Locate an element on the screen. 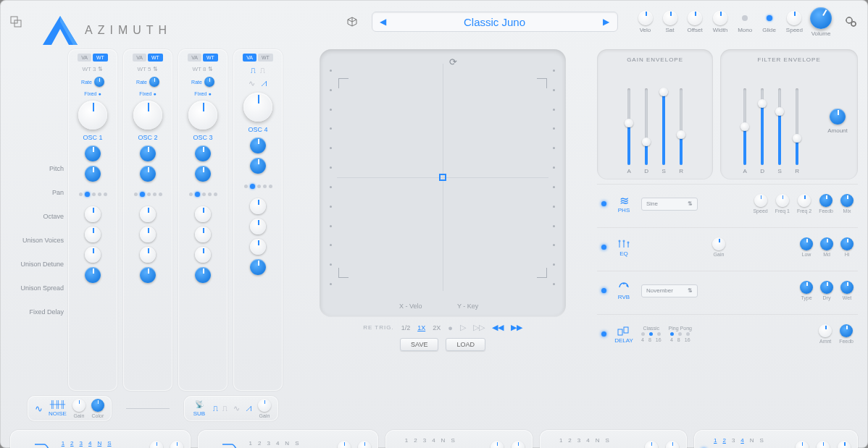 The image size is (868, 448). speed-1x: 1X is located at coordinates (422, 328).